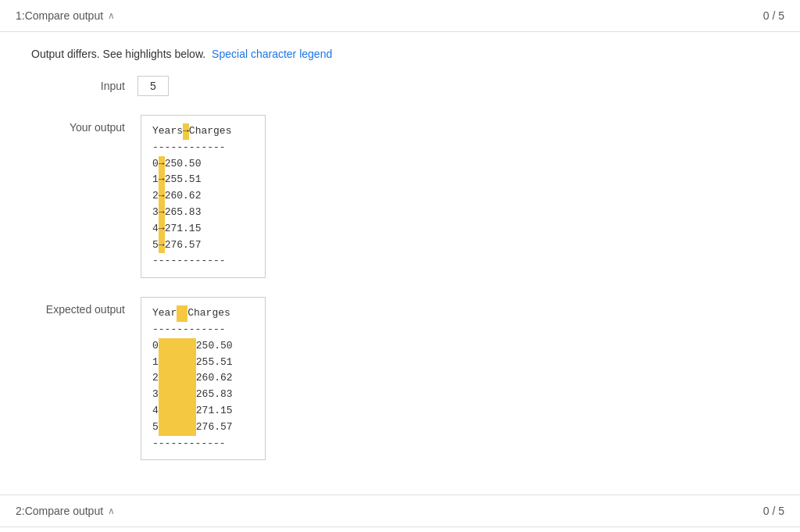  Describe the element at coordinates (203, 444) in the screenshot. I see `expected-output-sep2: ------------` at that location.